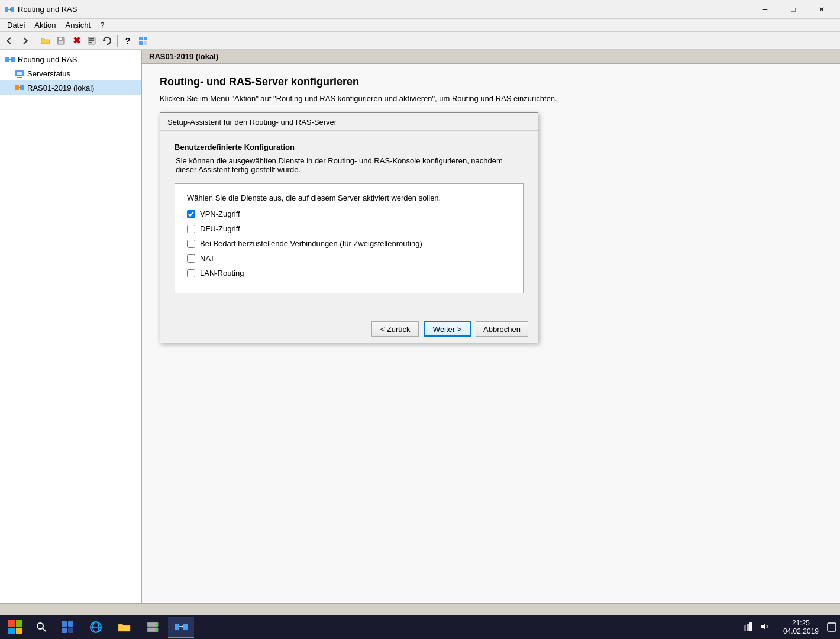 This screenshot has height=639, width=840. I want to click on start-button, so click(15, 627).